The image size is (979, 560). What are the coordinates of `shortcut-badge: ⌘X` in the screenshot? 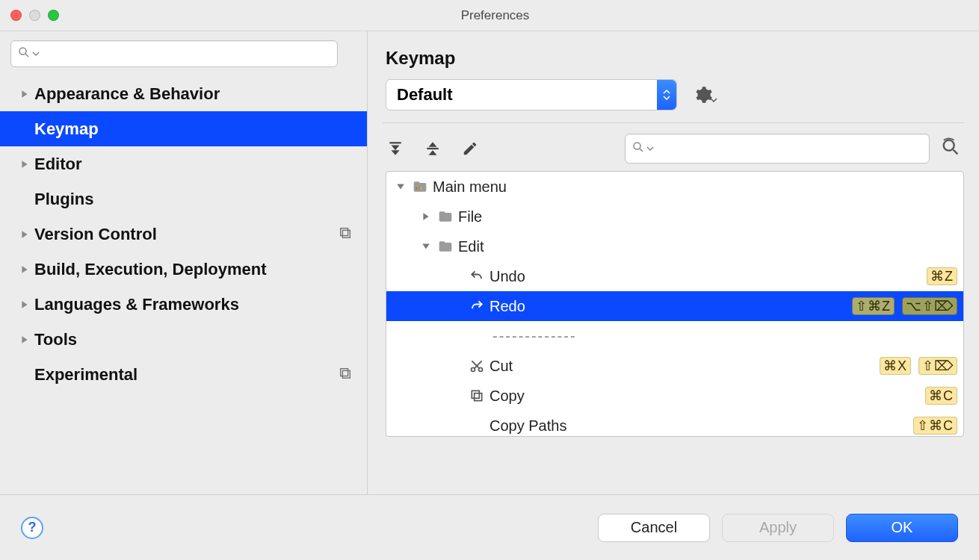 It's located at (895, 366).